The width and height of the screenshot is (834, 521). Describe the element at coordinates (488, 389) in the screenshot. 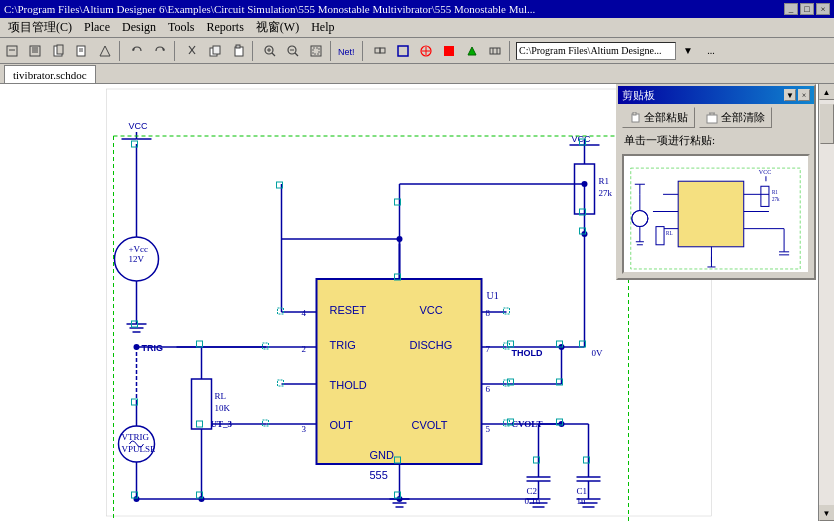

I see `svg-text: 6` at that location.